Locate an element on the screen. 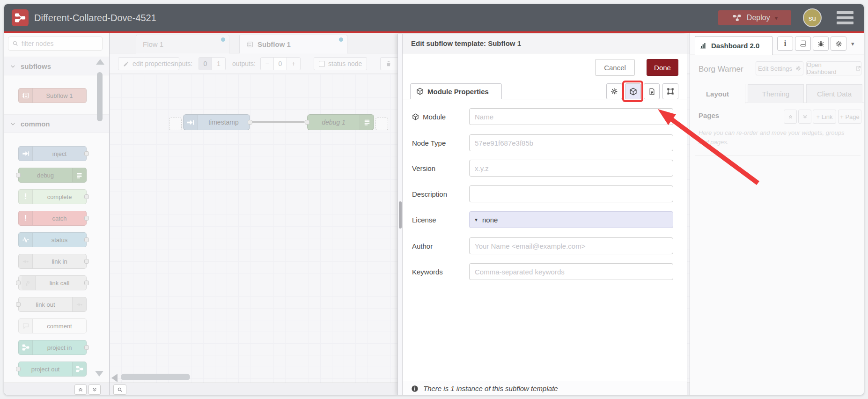  palette-scroll-up-icon is located at coordinates (100, 62).